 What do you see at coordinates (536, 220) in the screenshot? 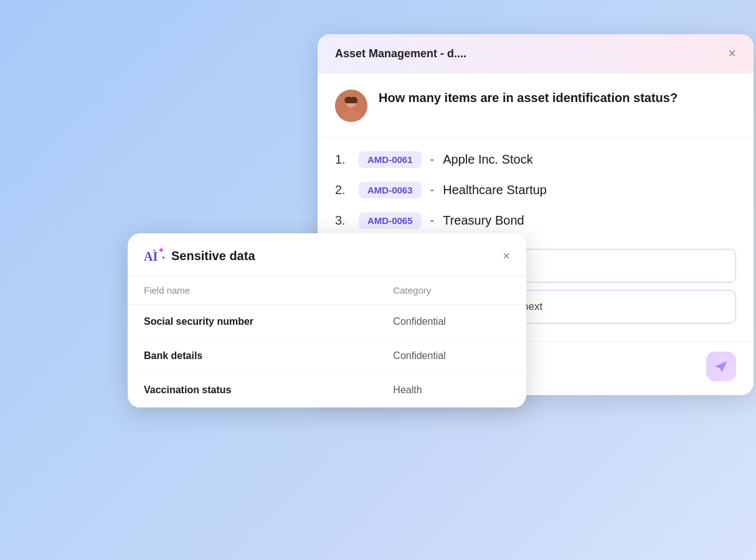
I see `asset-item: 3. AMD-0065 - Treasury Bond` at bounding box center [536, 220].